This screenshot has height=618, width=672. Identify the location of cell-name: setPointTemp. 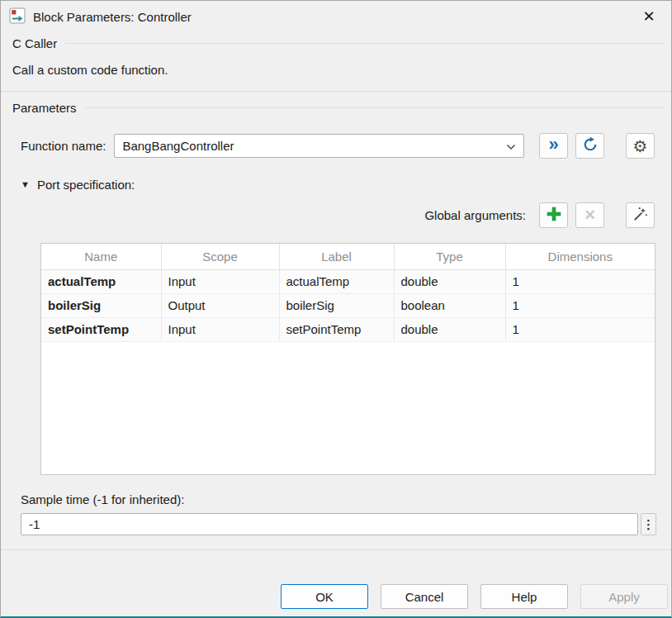
(101, 329).